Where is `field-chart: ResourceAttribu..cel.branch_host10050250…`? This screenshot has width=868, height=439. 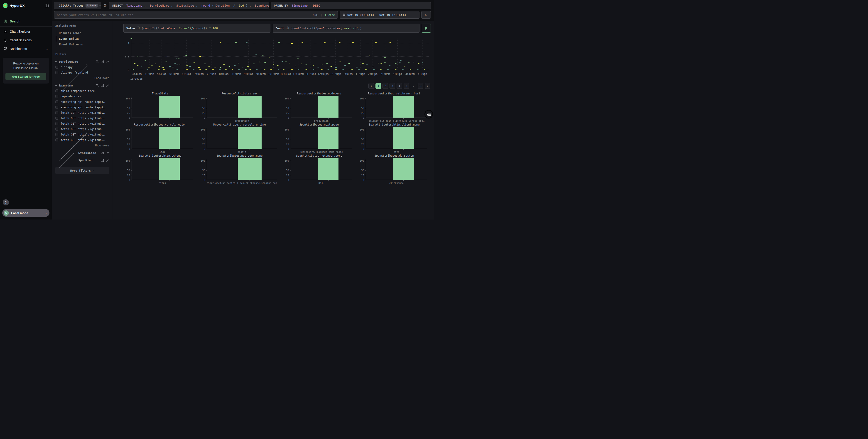
field-chart: ResourceAttribu..cel.branch_host10050250… is located at coordinates (394, 108).